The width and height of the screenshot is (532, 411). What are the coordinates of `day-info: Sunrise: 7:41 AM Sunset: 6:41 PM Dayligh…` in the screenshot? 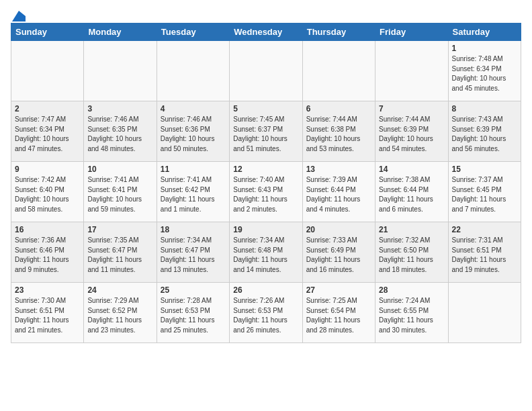 It's located at (120, 195).